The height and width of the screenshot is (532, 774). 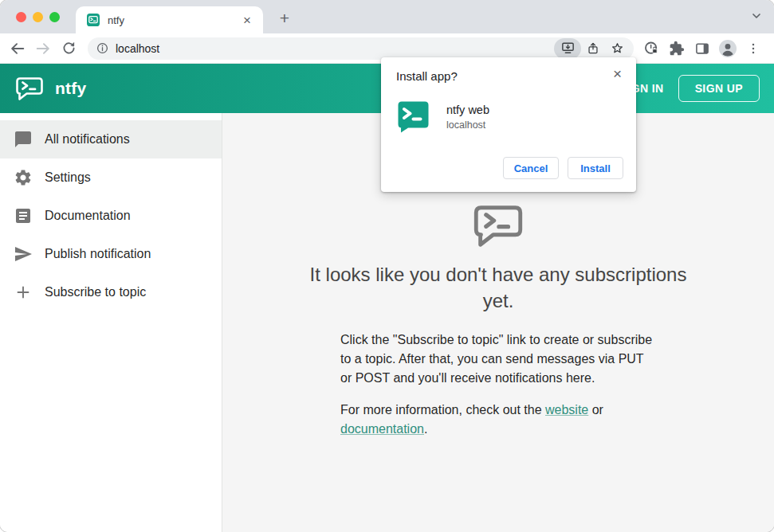 I want to click on share-button, so click(x=593, y=49).